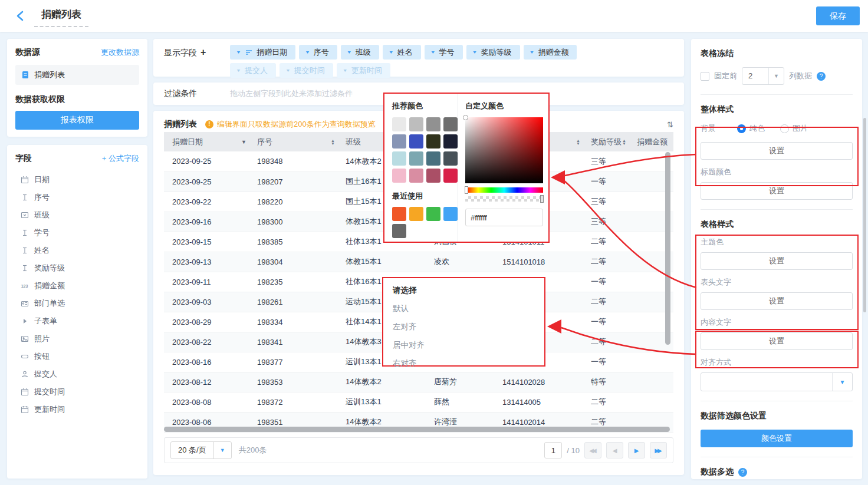 This screenshot has height=485, width=868. I want to click on align-option: 默认, so click(468, 309).